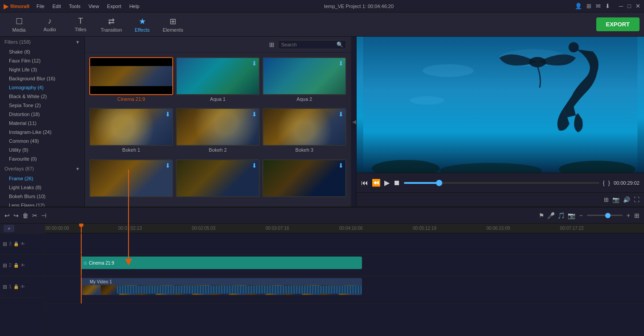 This screenshot has height=336, width=644. Describe the element at coordinates (218, 132) in the screenshot. I see `effect-bokeh2: ⬇ Bokeh 2` at that location.